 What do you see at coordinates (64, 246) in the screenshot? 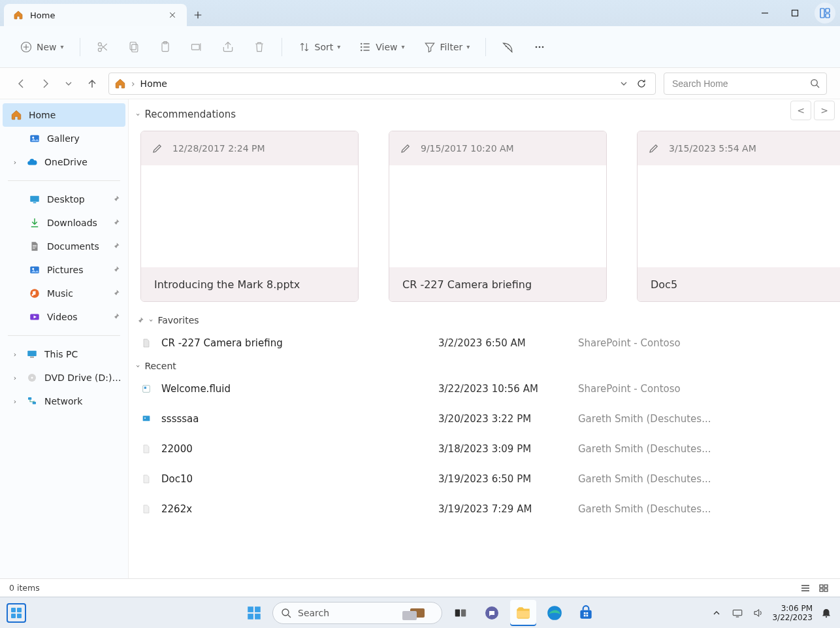
I see `sidebar-item-documents: Documents` at bounding box center [64, 246].